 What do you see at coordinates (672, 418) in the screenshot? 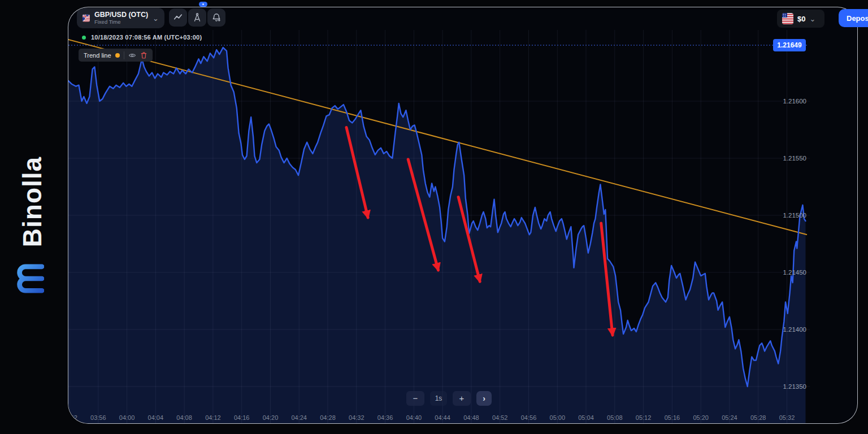
I see `svg-text: 05:16` at bounding box center [672, 418].